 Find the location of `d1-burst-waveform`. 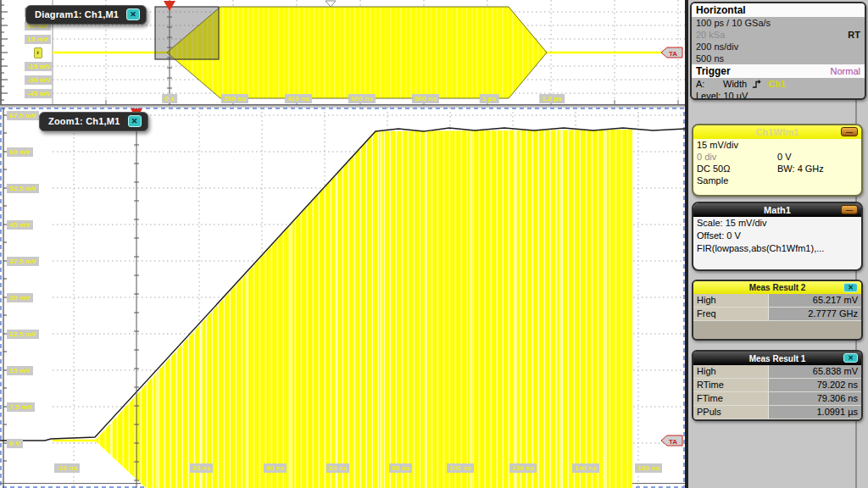

d1-burst-waveform is located at coordinates (357, 53).